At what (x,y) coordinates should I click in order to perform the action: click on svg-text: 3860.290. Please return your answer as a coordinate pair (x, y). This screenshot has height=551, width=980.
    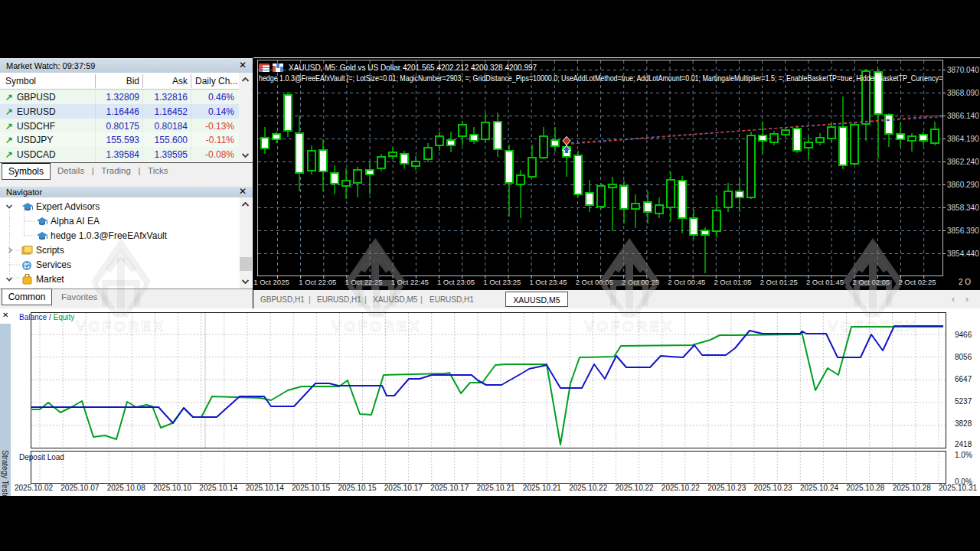
    Looking at the image, I should click on (963, 185).